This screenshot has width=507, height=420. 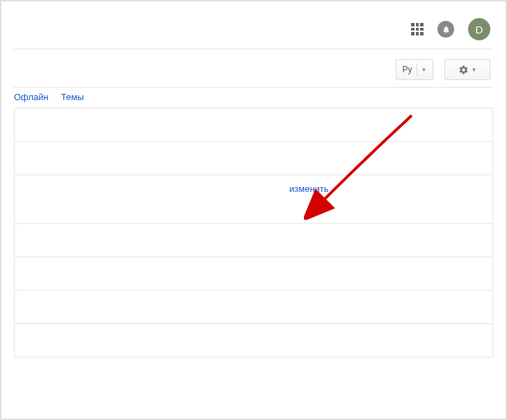 I want to click on gear-icon, so click(x=463, y=70).